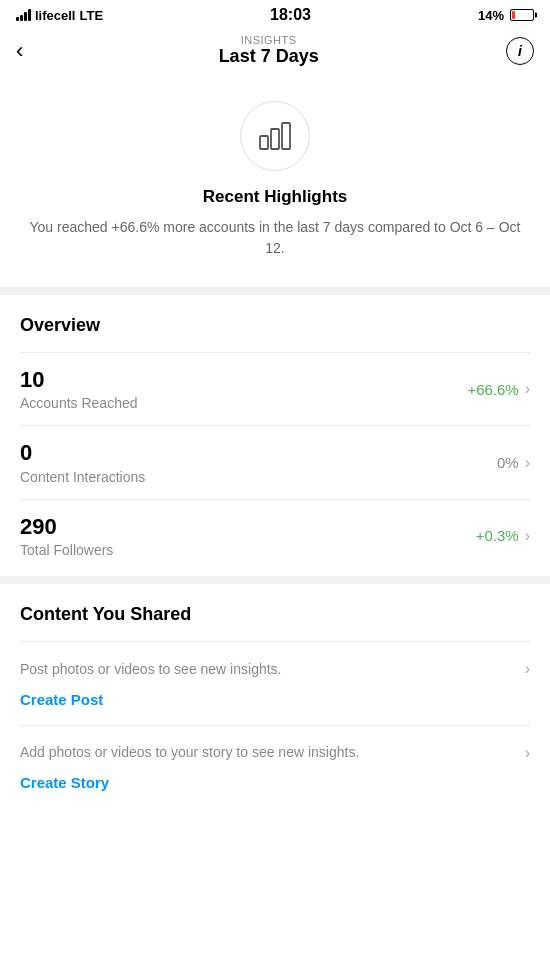  What do you see at coordinates (79, 403) in the screenshot?
I see `accounts-reached-label: Accounts Reached` at bounding box center [79, 403].